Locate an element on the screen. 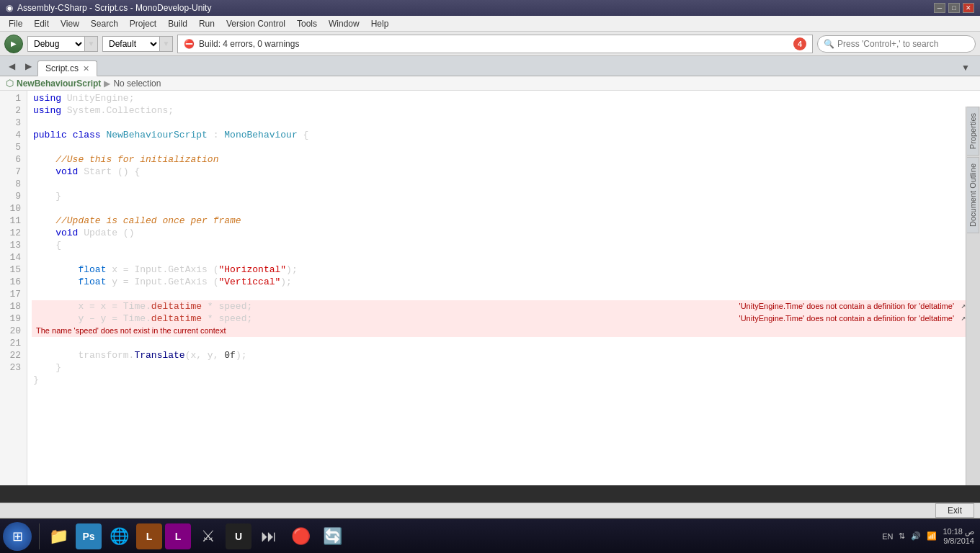 The height and width of the screenshot is (553, 980). platform-dropdown: Default is located at coordinates (131, 44).